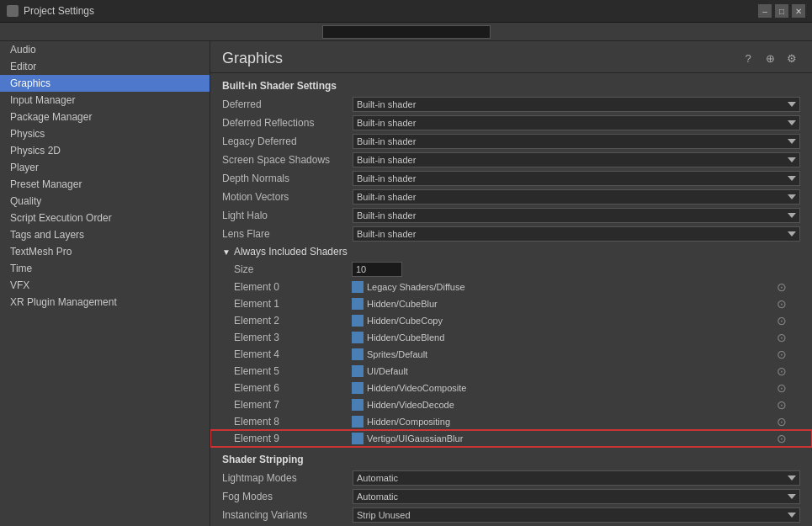  I want to click on title-bar-icon, so click(13, 11).